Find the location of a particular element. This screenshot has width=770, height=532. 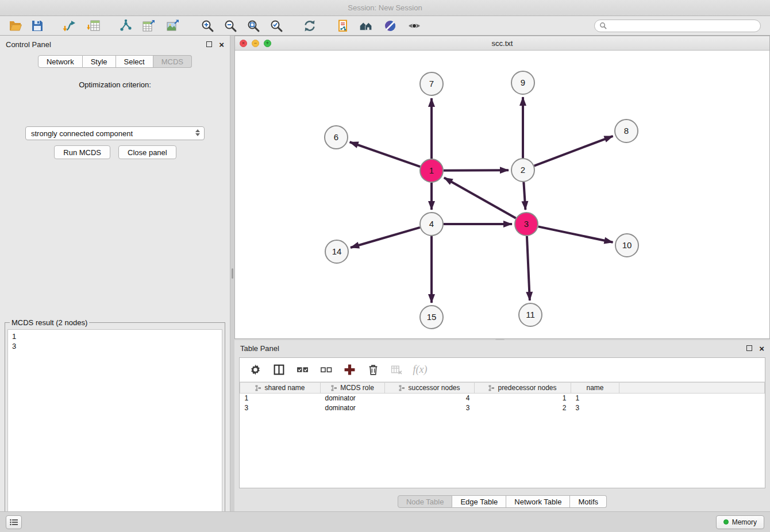

mcds-result-list: 1 3 is located at coordinates (115, 431).